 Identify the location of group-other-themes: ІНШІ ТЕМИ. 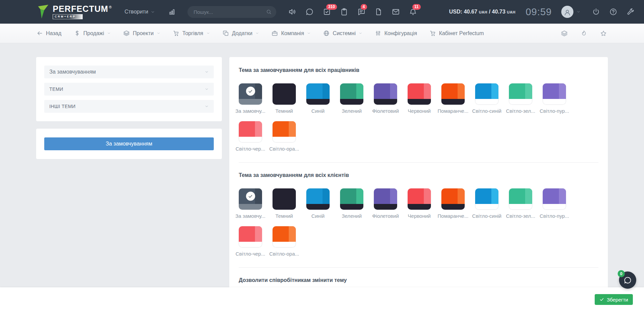
(129, 106).